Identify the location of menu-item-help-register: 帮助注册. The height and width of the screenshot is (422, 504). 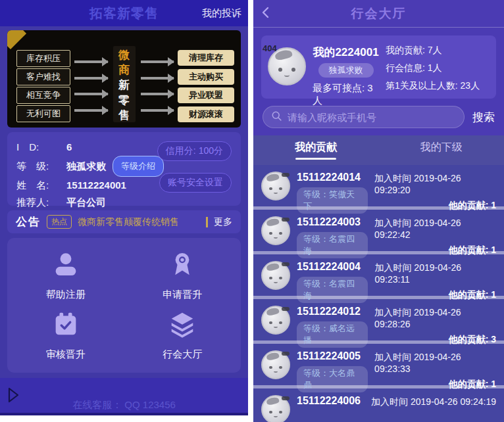
(66, 276).